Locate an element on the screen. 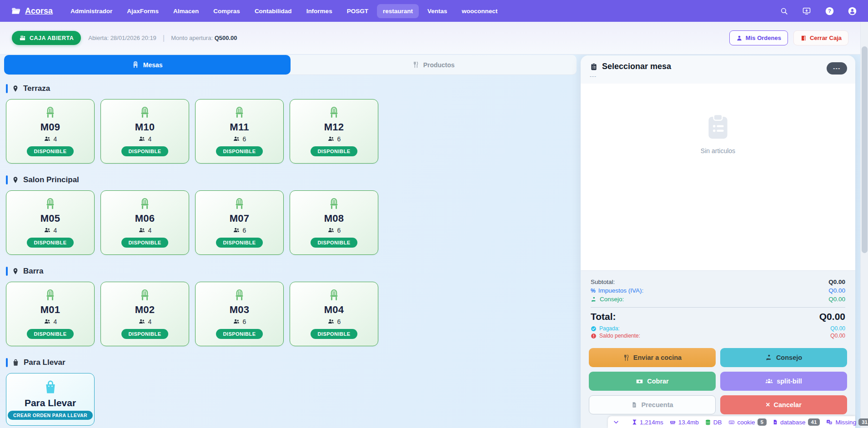 The image size is (868, 428). subtotal-value: Q0.00 is located at coordinates (837, 282).